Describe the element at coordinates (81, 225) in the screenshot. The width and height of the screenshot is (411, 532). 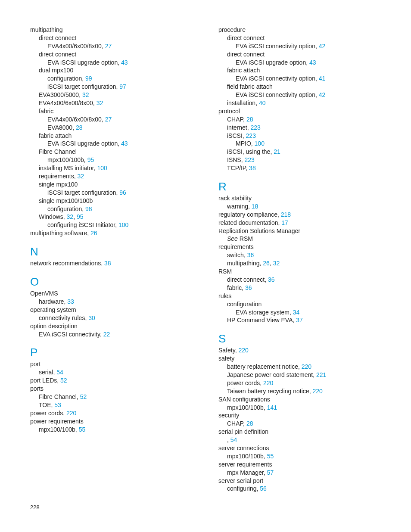
I see `index-entry-text: configuring iSCSI Initiator` at that location.